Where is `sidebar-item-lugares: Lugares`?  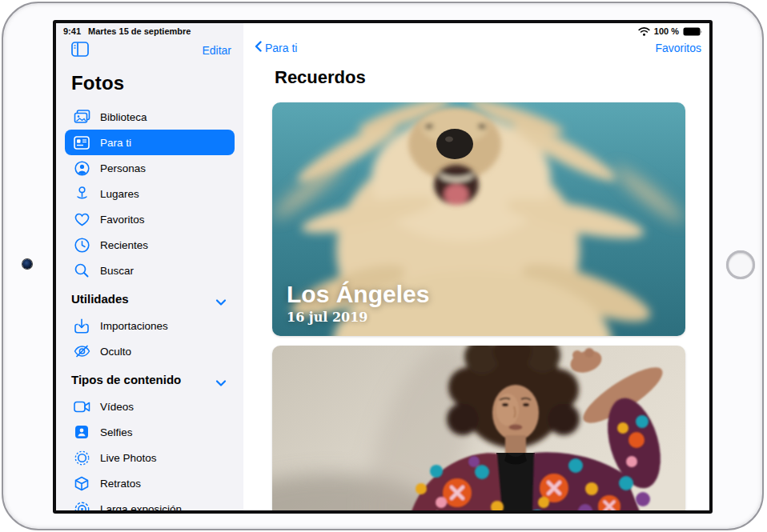
sidebar-item-lugares: Lugares is located at coordinates (150, 194).